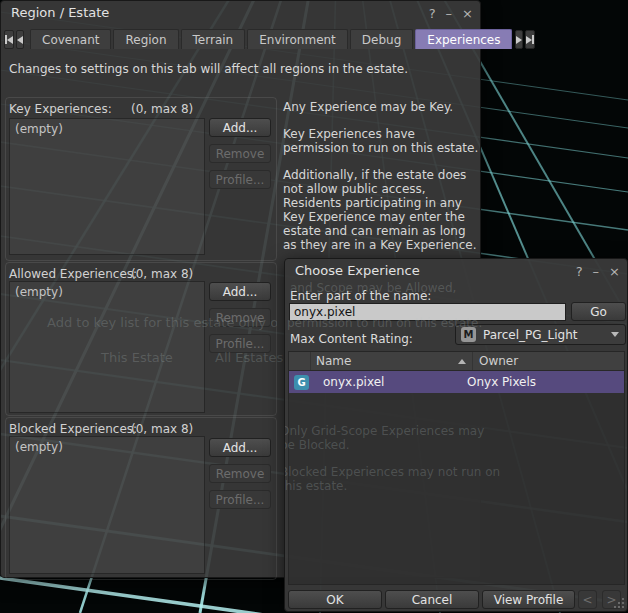  I want to click on arrow-right-icon, so click(519, 40).